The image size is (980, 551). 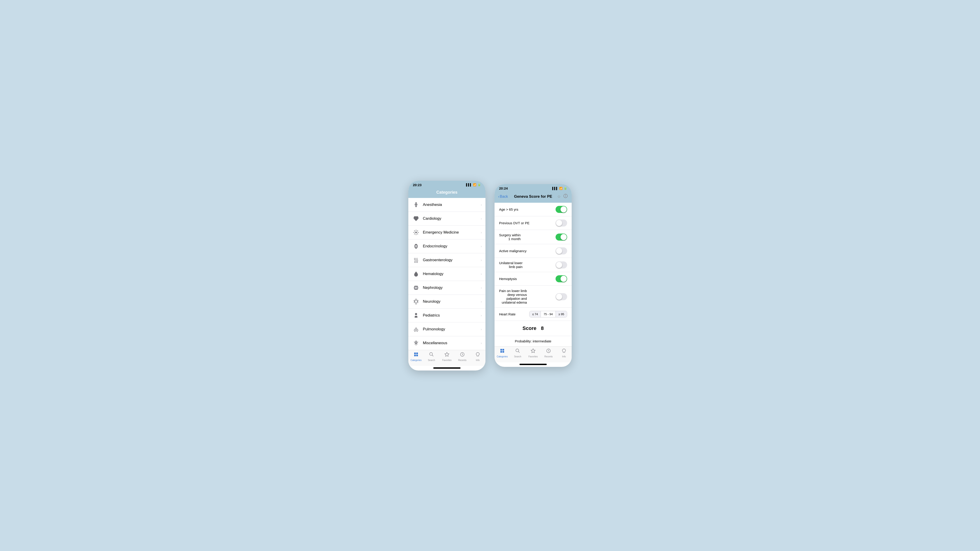 What do you see at coordinates (517, 357) in the screenshot?
I see `tab-search-label-2: Search` at bounding box center [517, 357].